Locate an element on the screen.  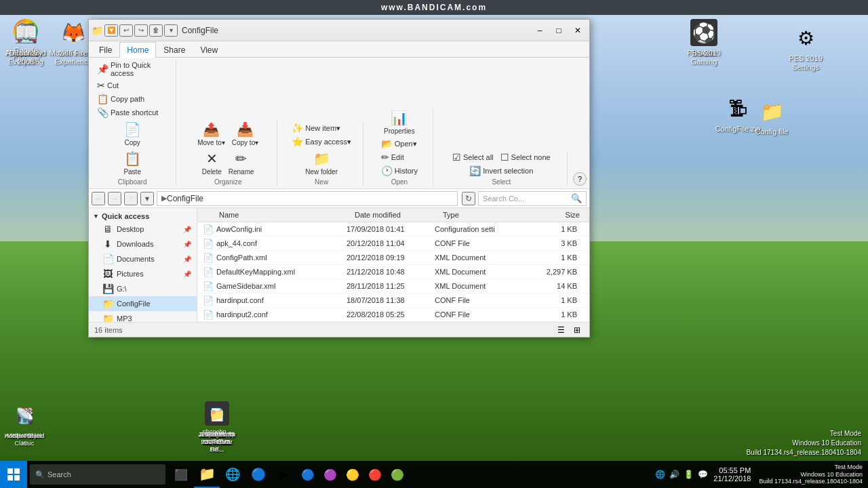
sidebar-item-g-drive: 💾 G:\ is located at coordinates (142, 289).